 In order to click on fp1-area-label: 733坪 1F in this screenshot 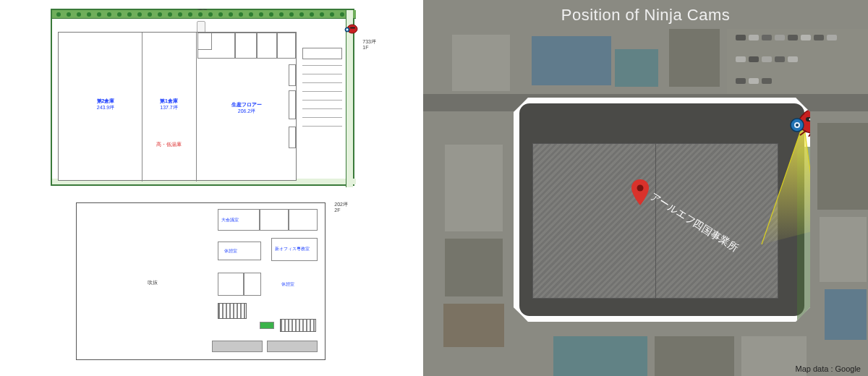, I will do `click(369, 45)`.